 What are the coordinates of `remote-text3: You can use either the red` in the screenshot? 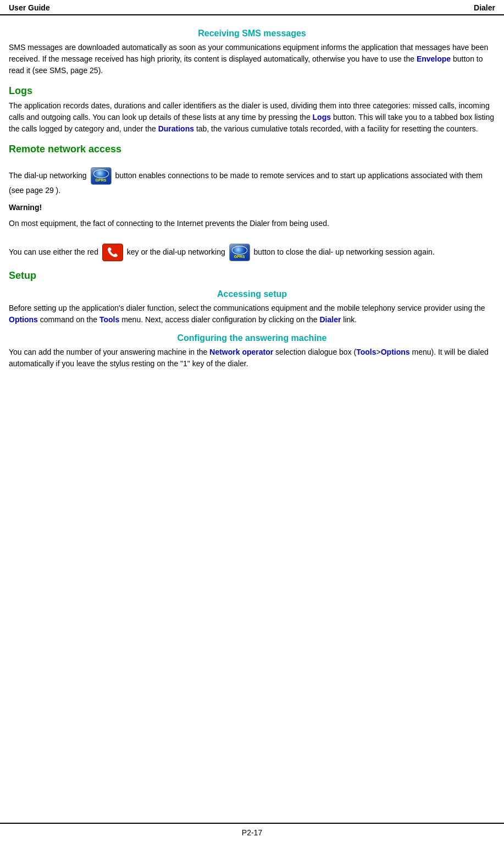 It's located at (54, 252).